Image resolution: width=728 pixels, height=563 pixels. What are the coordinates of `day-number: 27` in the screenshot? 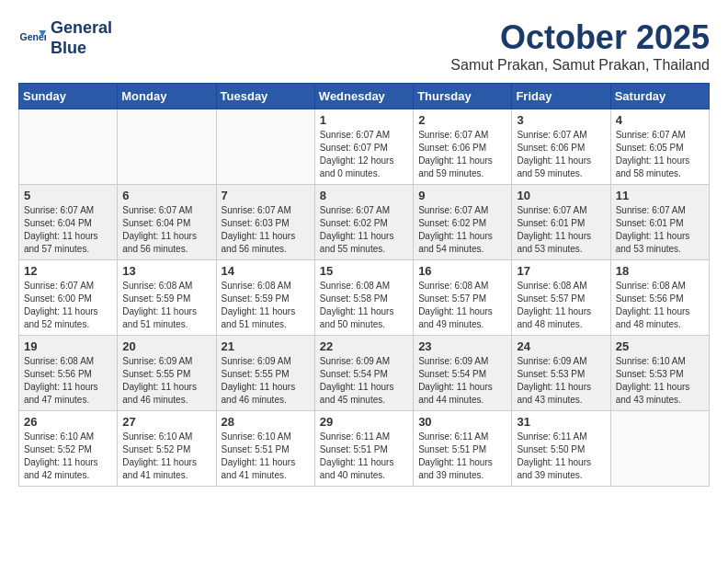 It's located at (166, 421).